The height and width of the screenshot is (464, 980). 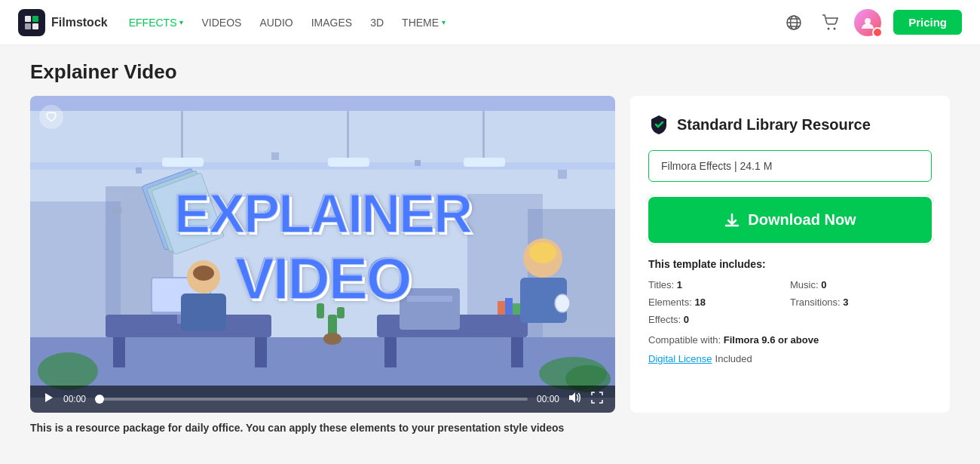 What do you see at coordinates (659, 124) in the screenshot?
I see `shield-icon` at bounding box center [659, 124].